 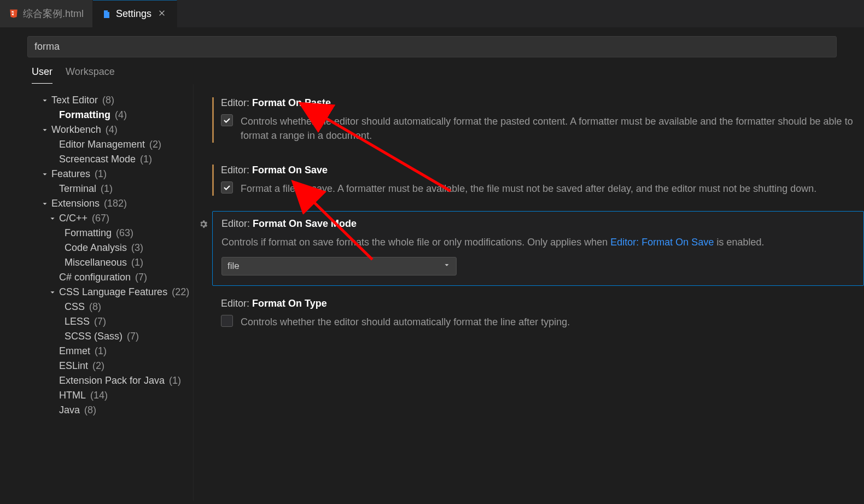 What do you see at coordinates (113, 130) in the screenshot?
I see `tree-workbench: Workbench (4)` at bounding box center [113, 130].